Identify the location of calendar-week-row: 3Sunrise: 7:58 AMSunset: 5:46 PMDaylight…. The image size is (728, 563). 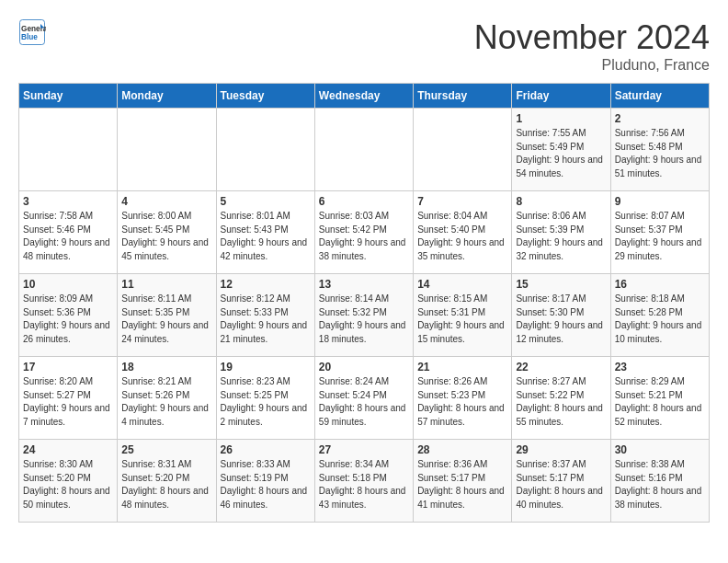
(364, 233).